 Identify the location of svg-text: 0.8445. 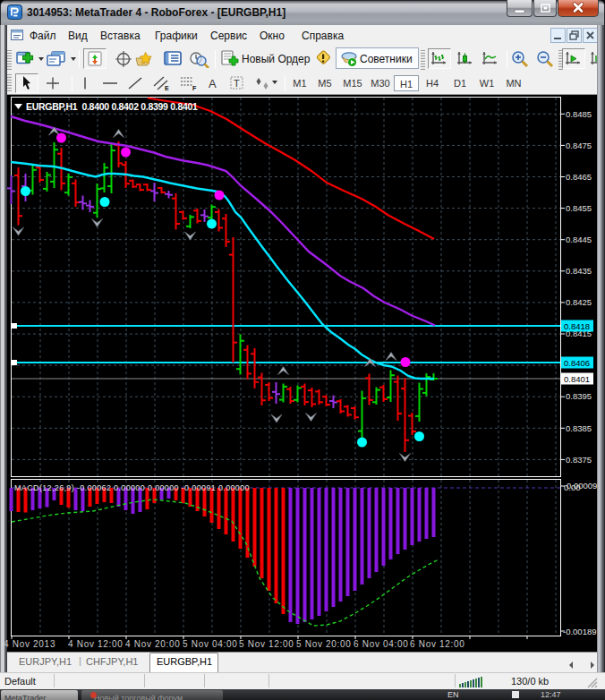
(578, 240).